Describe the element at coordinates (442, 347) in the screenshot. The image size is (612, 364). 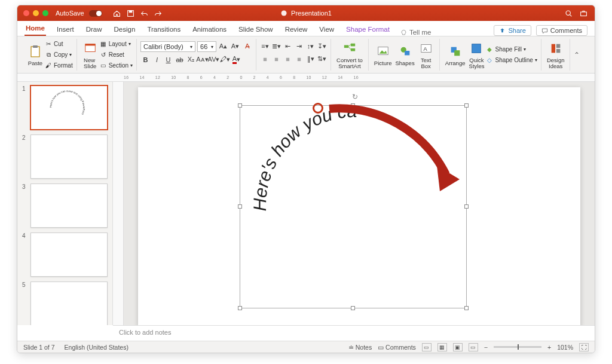
I see `sorter-view-button: ▦` at that location.